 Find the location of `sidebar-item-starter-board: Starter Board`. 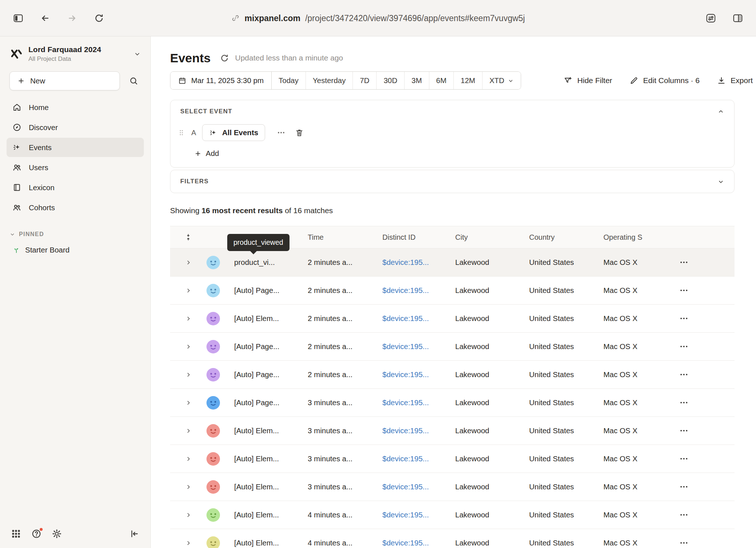

sidebar-item-starter-board: Starter Board is located at coordinates (75, 250).